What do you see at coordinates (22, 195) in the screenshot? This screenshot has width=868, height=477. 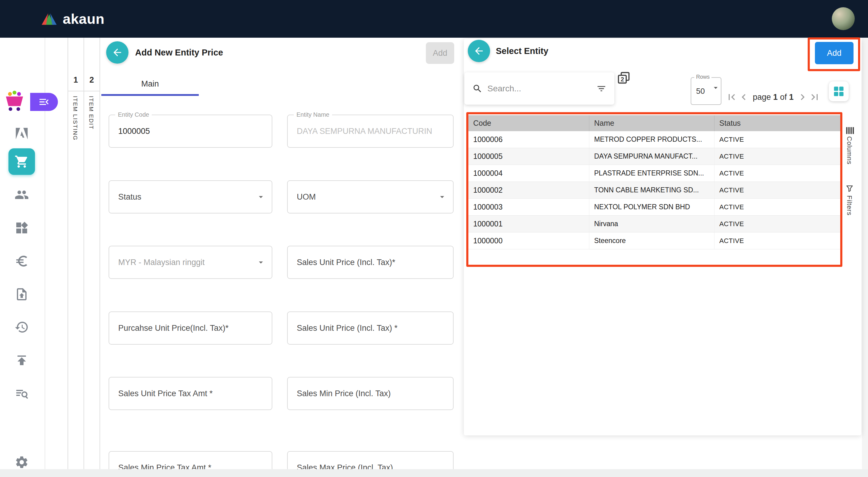 I see `people-icon` at bounding box center [22, 195].